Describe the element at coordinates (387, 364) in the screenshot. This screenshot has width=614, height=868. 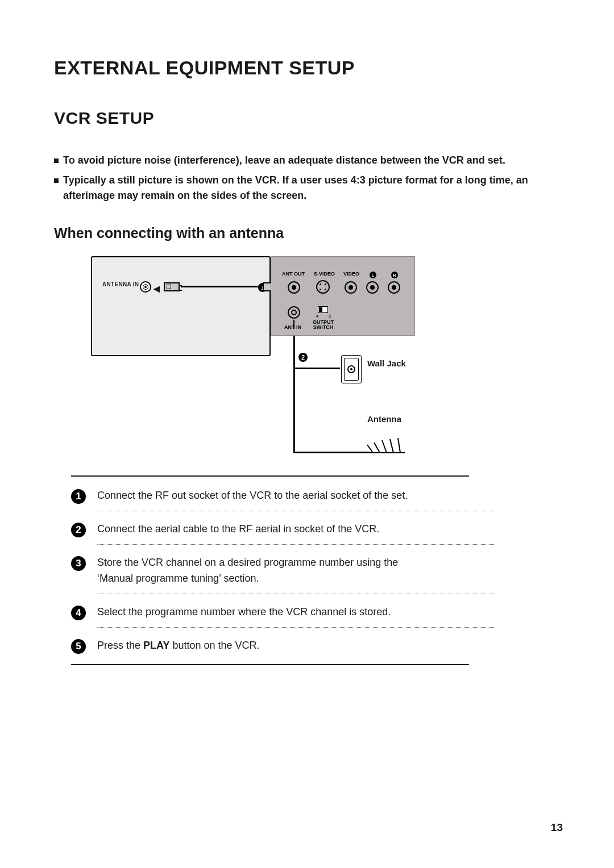
I see `wall-jack-label: Wall Jack` at that location.